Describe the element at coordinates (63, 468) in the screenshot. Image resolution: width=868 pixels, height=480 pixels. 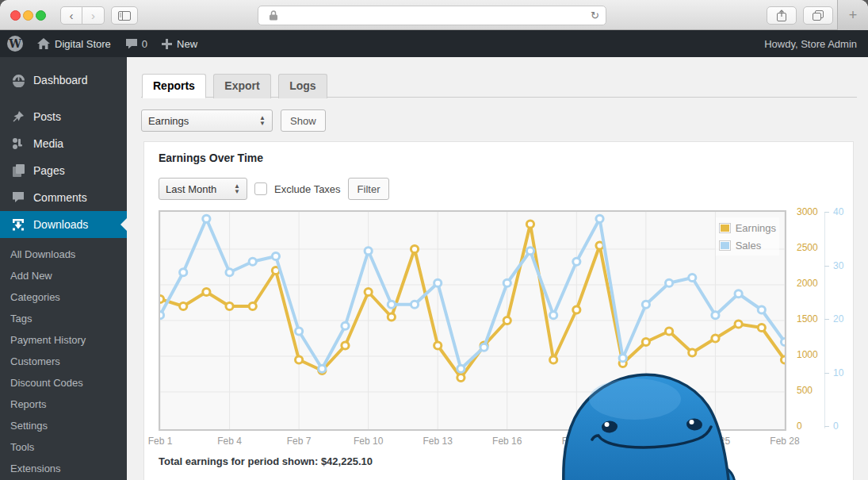
I see `sidebar-subitem-extensions: Extensions` at that location.